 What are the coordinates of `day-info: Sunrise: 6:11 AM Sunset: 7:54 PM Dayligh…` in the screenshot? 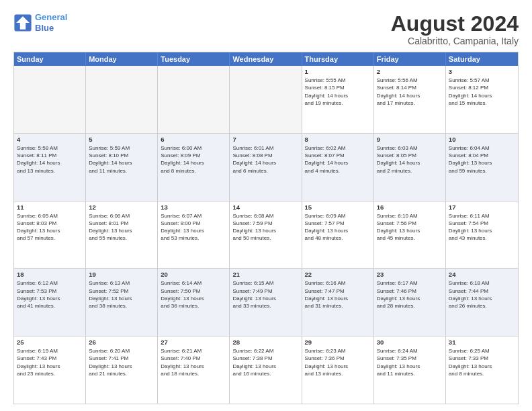 It's located at (482, 227).